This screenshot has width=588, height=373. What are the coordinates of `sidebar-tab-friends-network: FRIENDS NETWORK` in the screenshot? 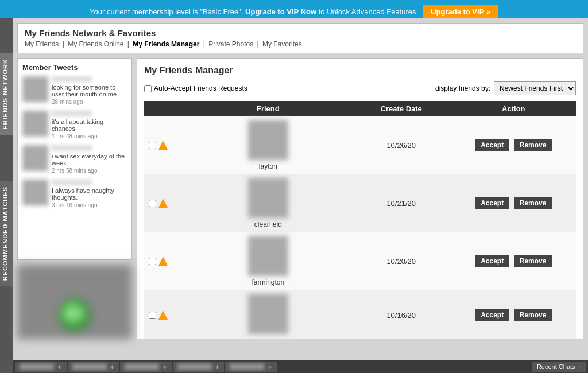 It's located at (6, 94).